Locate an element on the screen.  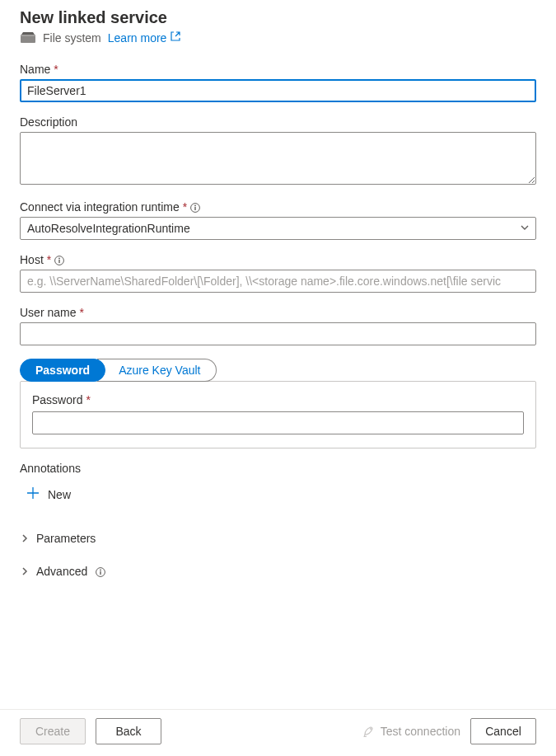
create-button: Create is located at coordinates (53, 731).